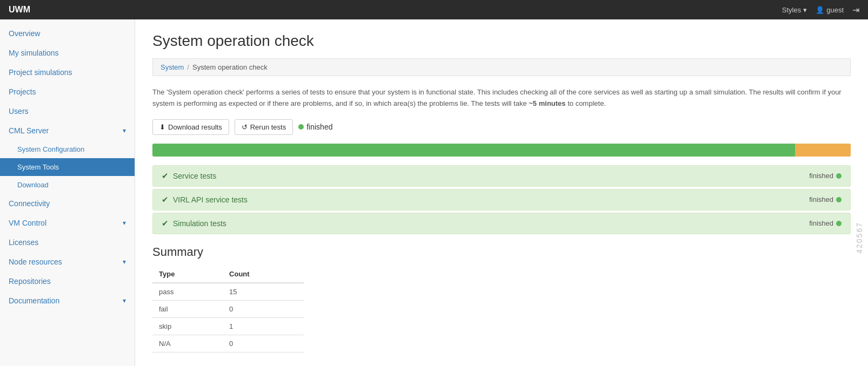 The width and height of the screenshot is (868, 366). Describe the element at coordinates (195, 127) in the screenshot. I see `download-results-label: Download results` at that location.